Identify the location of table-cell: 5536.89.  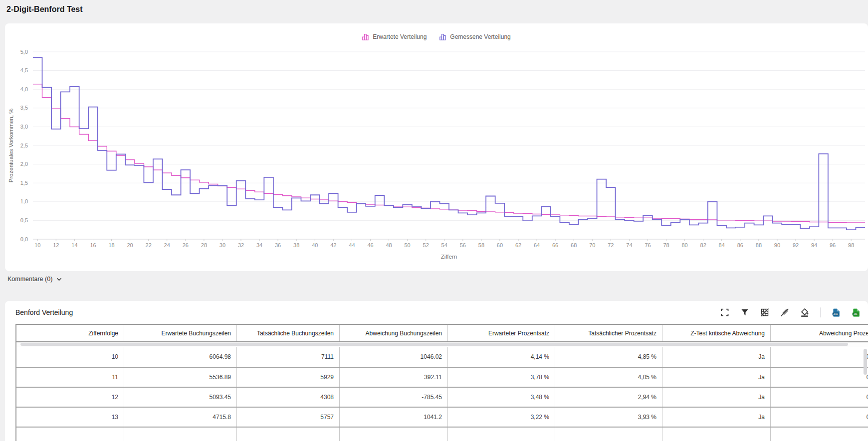
(181, 377).